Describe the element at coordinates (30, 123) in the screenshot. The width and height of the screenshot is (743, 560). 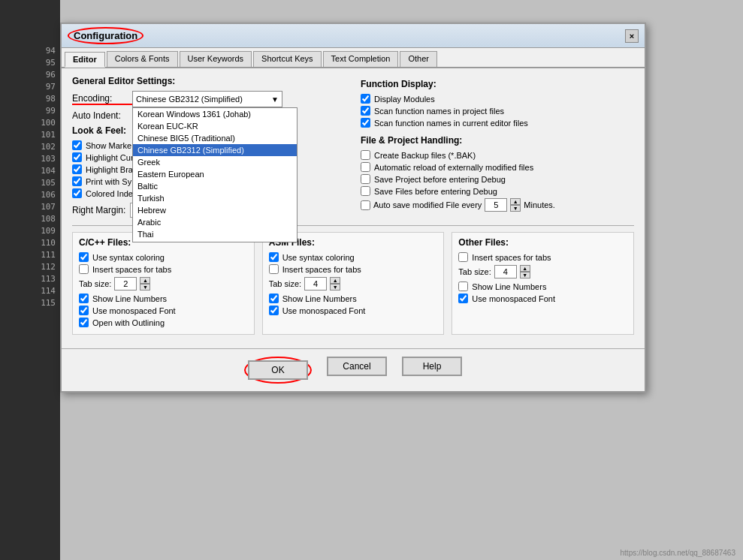
I see `line-num-100: 100` at that location.